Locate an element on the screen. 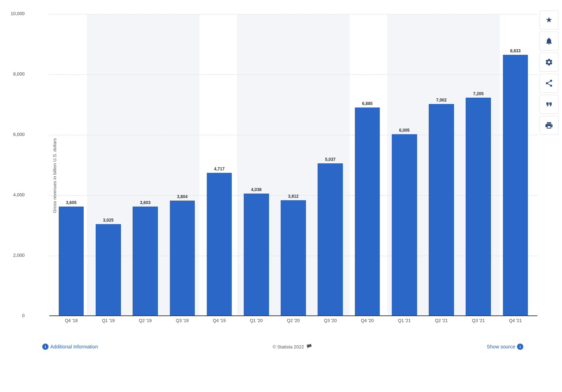  source-info-icon: i is located at coordinates (520, 347).